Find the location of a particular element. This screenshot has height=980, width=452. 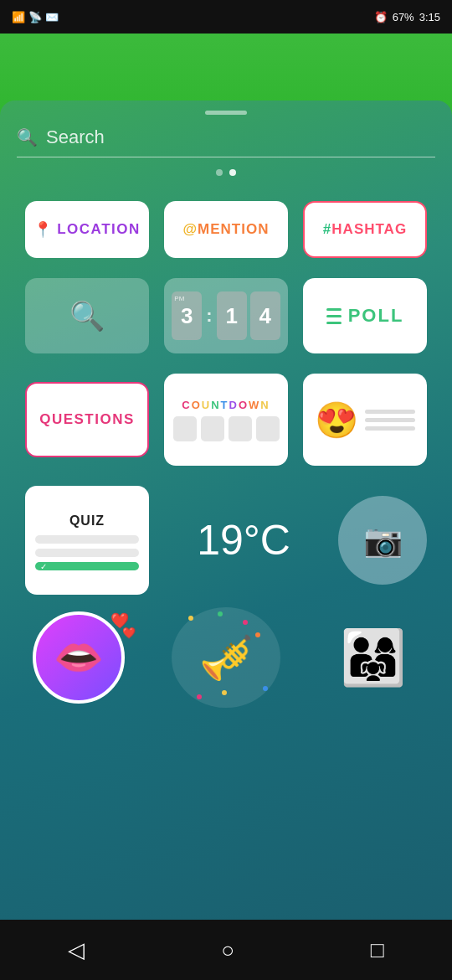

search-bar: 🔍 Search is located at coordinates (226, 142).